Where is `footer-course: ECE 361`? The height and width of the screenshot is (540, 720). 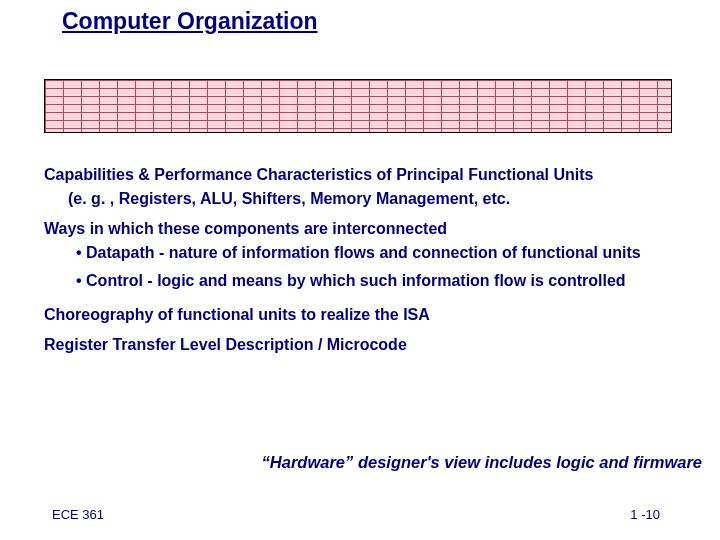 footer-course: ECE 361 is located at coordinates (78, 514).